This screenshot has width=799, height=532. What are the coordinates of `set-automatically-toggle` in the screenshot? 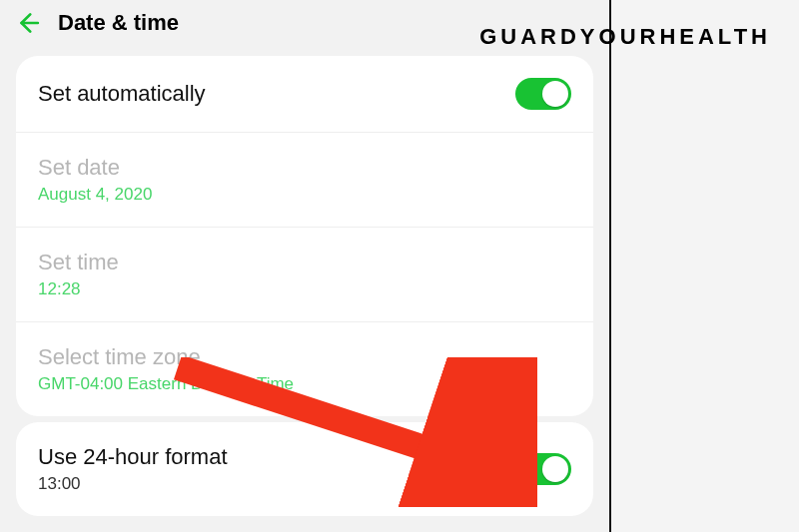 It's located at (543, 94).